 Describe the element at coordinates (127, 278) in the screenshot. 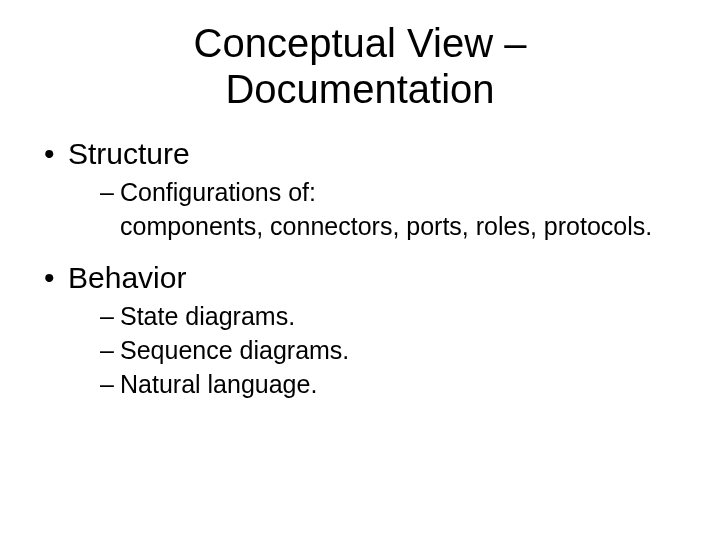

I see `section-heading: Behavior` at that location.